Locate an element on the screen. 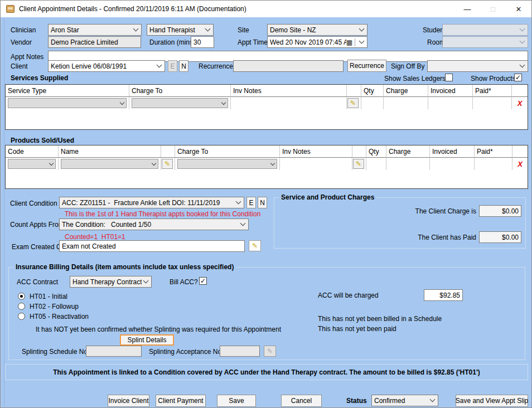 This screenshot has width=532, height=408. exam-created-on-field: Exam not Created is located at coordinates (152, 246).